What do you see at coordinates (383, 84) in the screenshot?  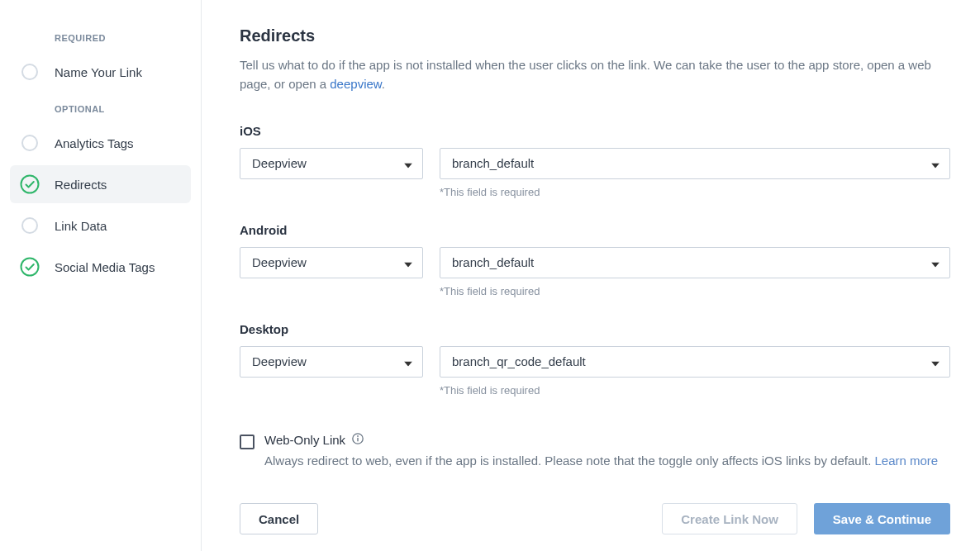 I see `desc-suffix: .` at bounding box center [383, 84].